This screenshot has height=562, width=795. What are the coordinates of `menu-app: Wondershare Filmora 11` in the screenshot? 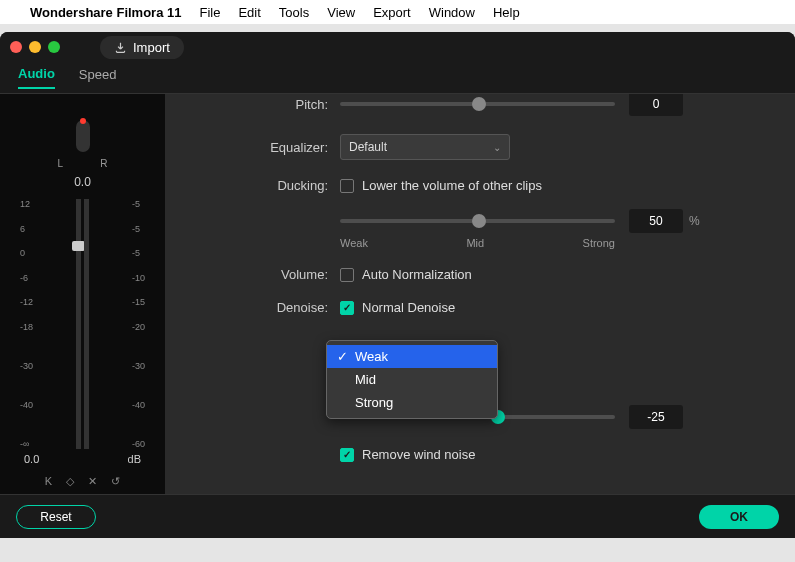 It's located at (106, 12).